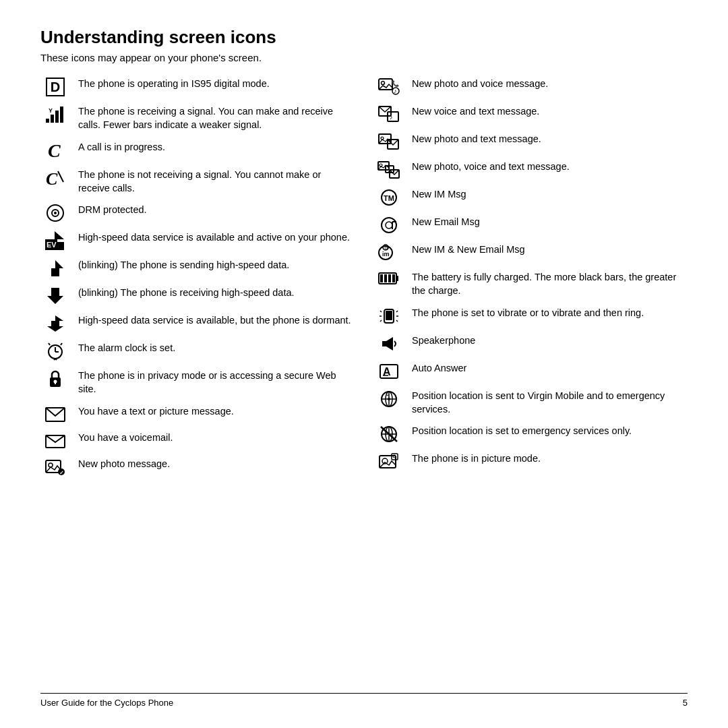  What do you see at coordinates (55, 466) in the screenshot?
I see `photo-msg-icon: ✓` at bounding box center [55, 466].